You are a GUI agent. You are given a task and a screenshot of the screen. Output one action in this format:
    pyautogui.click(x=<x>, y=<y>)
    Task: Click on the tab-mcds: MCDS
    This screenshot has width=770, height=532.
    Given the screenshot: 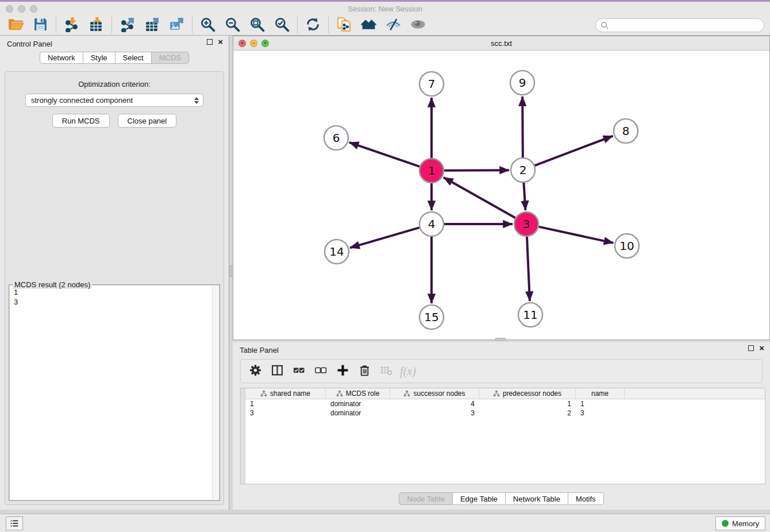 What is the action you would take?
    pyautogui.click(x=170, y=57)
    